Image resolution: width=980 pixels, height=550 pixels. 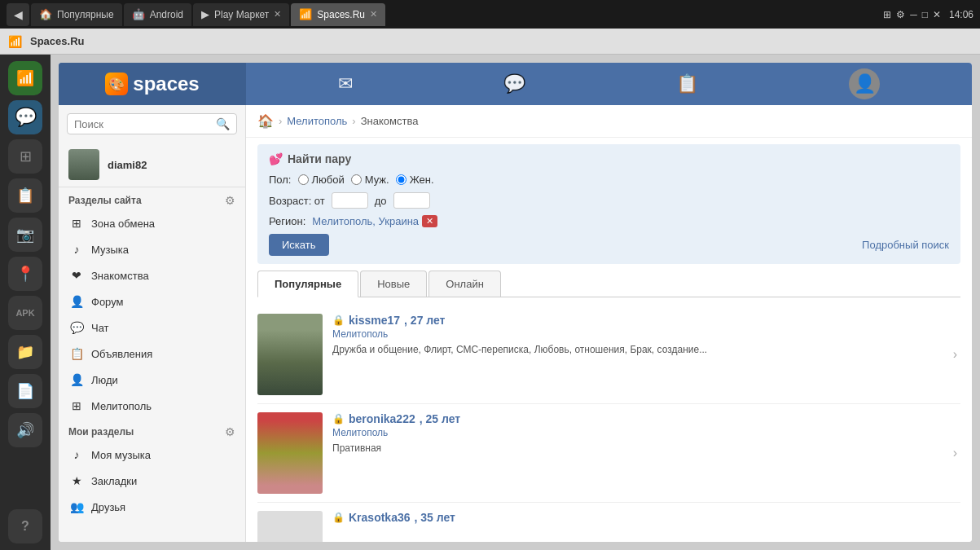 I want to click on sidebar-icon-wifi: 📶, so click(x=25, y=78).